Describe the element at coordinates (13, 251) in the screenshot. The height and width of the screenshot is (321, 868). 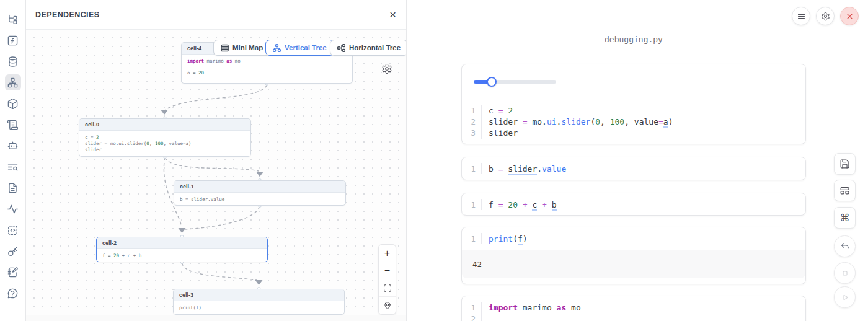
I see `secrets-key-icon` at that location.